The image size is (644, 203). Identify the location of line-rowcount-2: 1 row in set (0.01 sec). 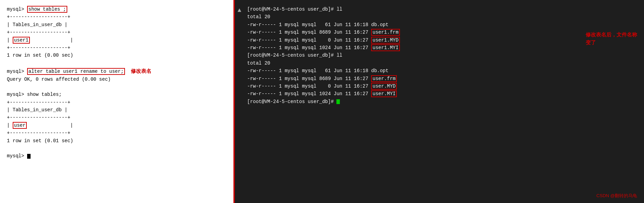
(117, 141).